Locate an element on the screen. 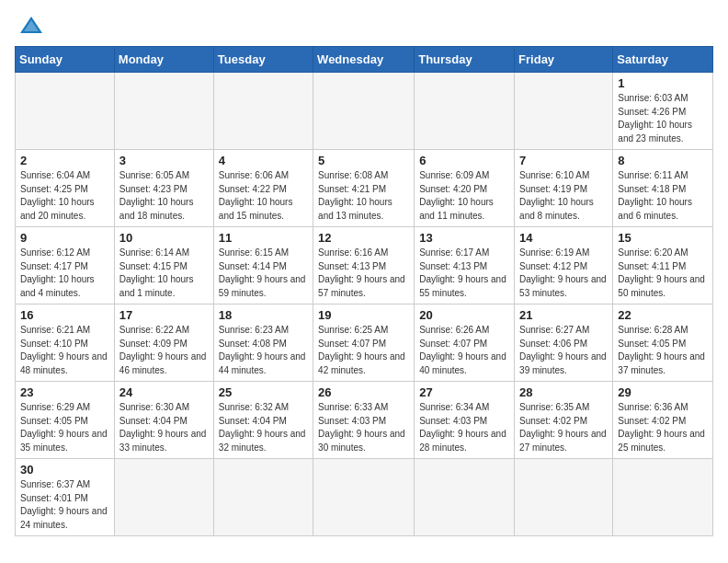 Image resolution: width=728 pixels, height=563 pixels. calendar-cell: 6Sunrise: 6:09 AM Sunset: 4:20 PM Daylig… is located at coordinates (465, 189).